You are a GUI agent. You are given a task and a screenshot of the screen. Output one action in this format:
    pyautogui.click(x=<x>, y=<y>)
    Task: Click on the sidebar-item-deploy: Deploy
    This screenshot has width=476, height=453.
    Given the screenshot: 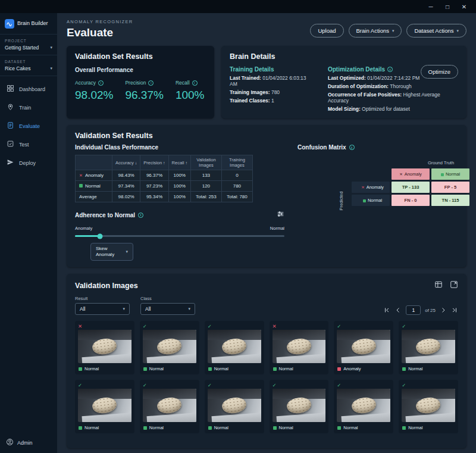 What is the action you would take?
    pyautogui.click(x=29, y=163)
    